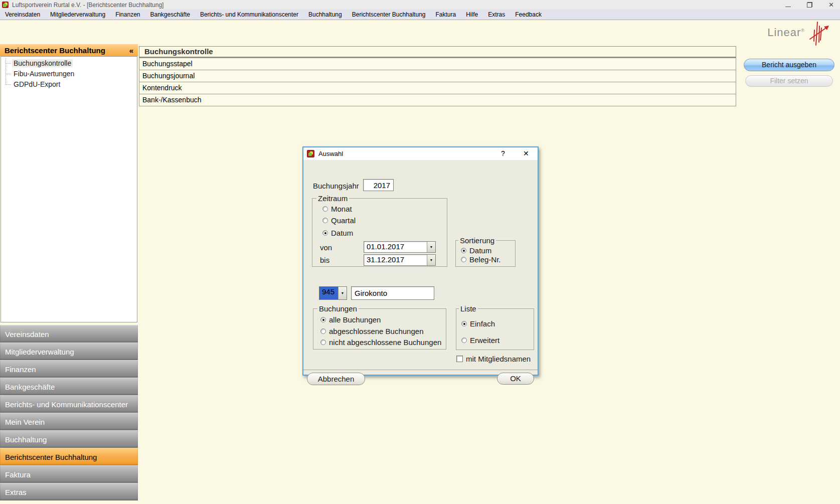 The image size is (840, 504). I want to click on dialog-help-button: ?, so click(503, 153).